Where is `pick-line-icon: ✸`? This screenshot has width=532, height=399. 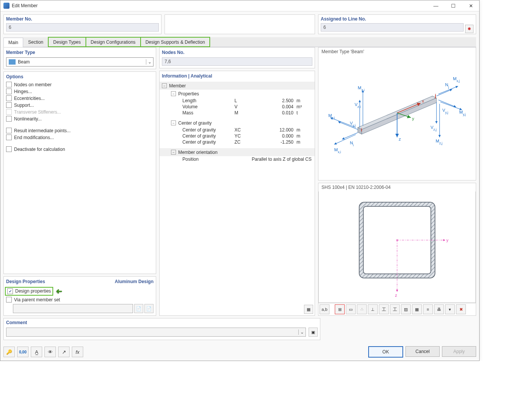 pick-line-icon: ✸ is located at coordinates (469, 29).